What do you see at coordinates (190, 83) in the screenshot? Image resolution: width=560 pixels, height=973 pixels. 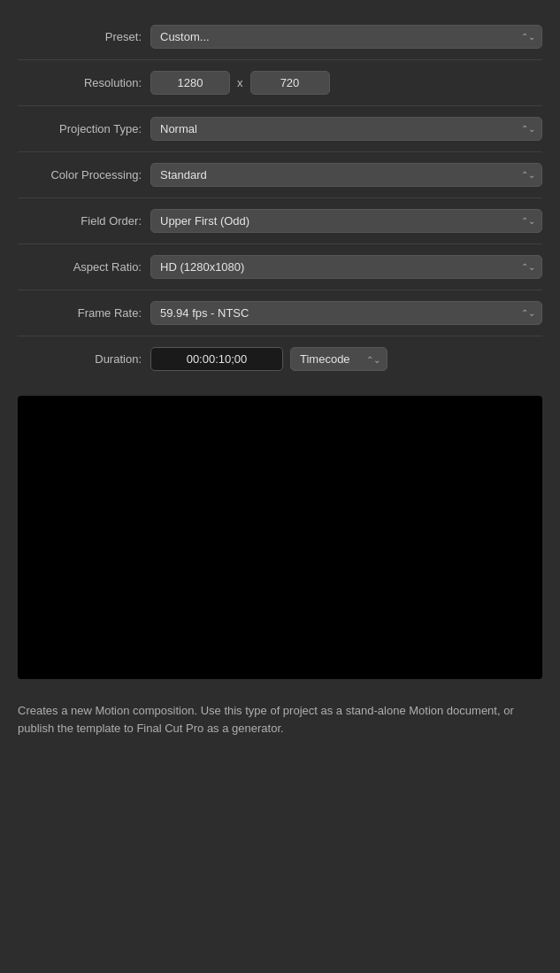 I see `resolution-width-input` at bounding box center [190, 83].